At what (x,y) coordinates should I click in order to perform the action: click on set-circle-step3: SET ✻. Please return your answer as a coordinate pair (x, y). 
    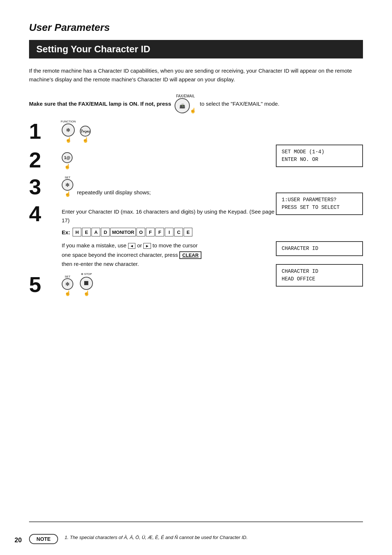
    Looking at the image, I should click on (68, 185).